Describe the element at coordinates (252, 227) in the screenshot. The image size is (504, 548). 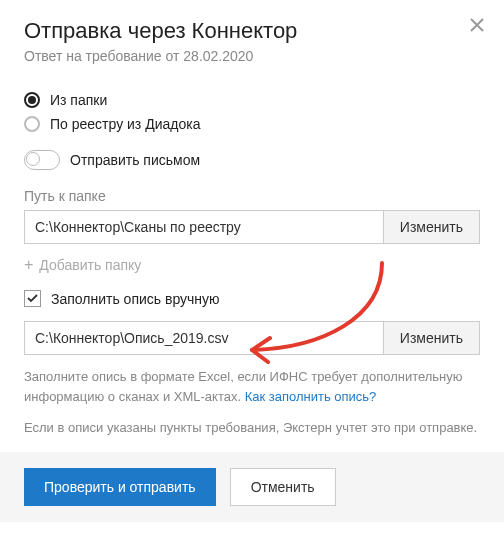
I see `folder-path-row: Изменить` at that location.